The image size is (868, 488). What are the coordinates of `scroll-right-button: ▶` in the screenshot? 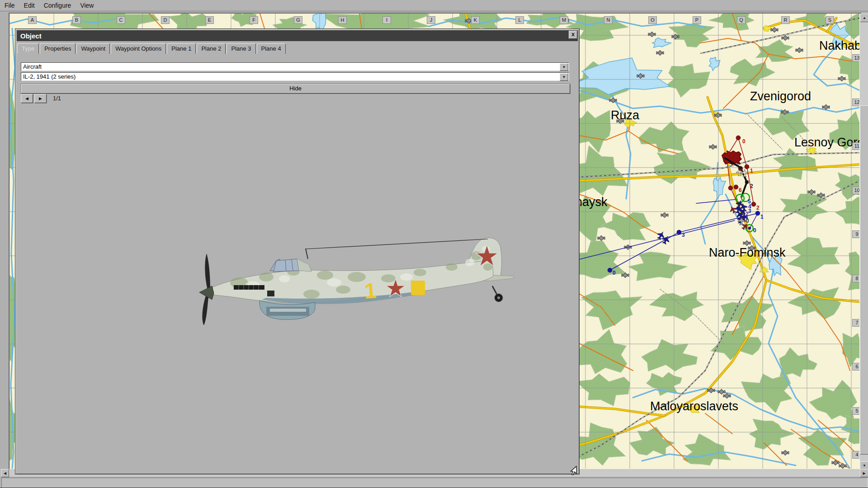 It's located at (864, 473).